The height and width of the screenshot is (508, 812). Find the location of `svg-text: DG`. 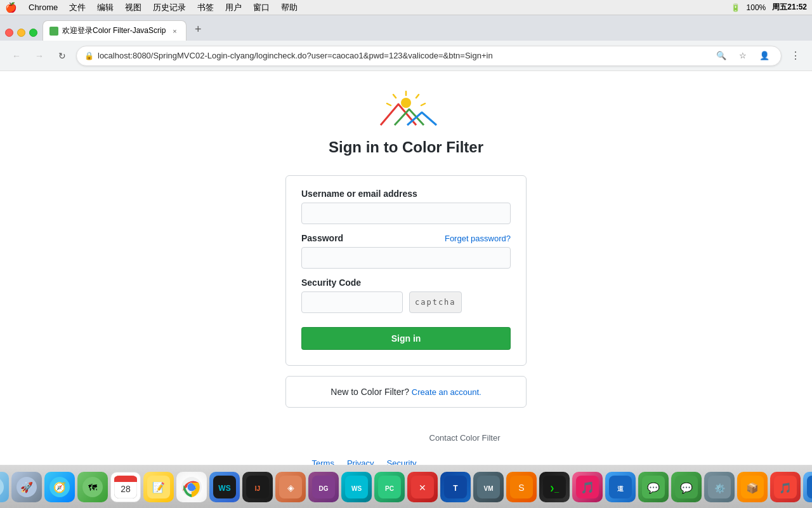

svg-text: DG is located at coordinates (324, 489).